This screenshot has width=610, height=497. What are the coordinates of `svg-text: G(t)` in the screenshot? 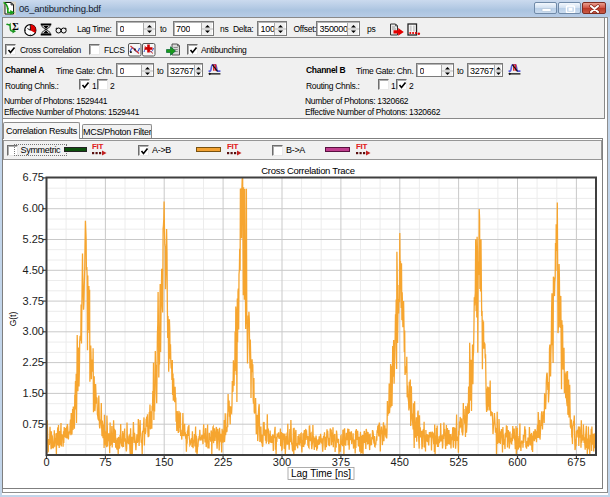 It's located at (13, 320).